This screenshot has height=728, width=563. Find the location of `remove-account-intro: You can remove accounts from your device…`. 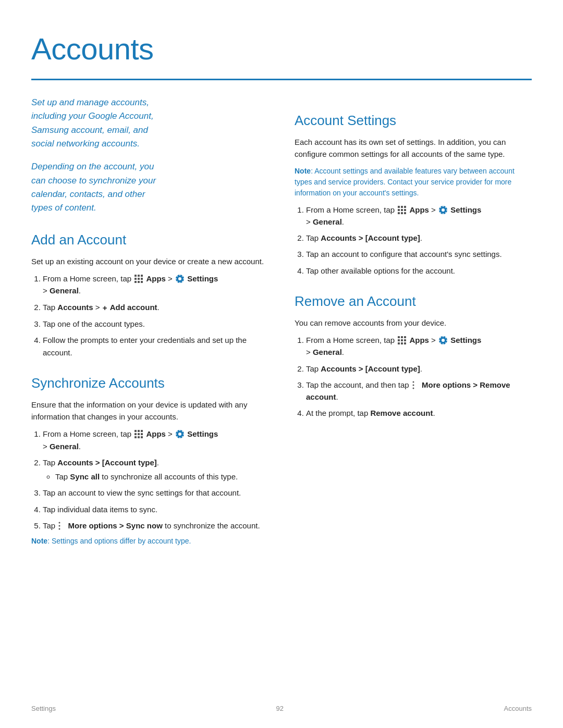

remove-account-intro: You can remove accounts from your device… is located at coordinates (413, 323).